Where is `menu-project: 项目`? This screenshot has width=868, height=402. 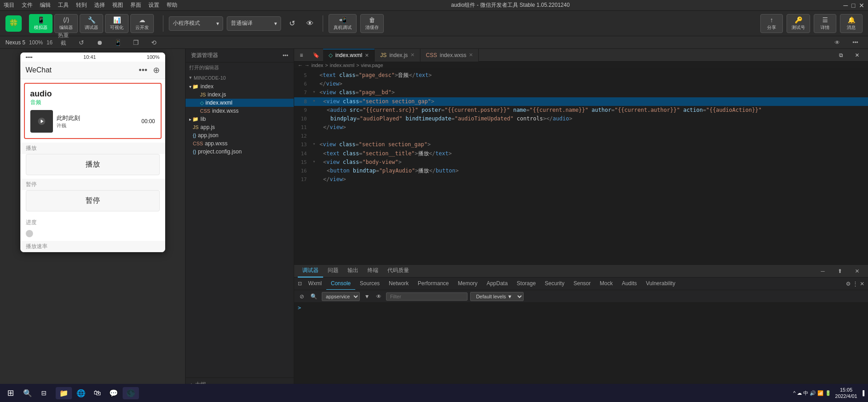
menu-project: 项目 is located at coordinates (9, 5).